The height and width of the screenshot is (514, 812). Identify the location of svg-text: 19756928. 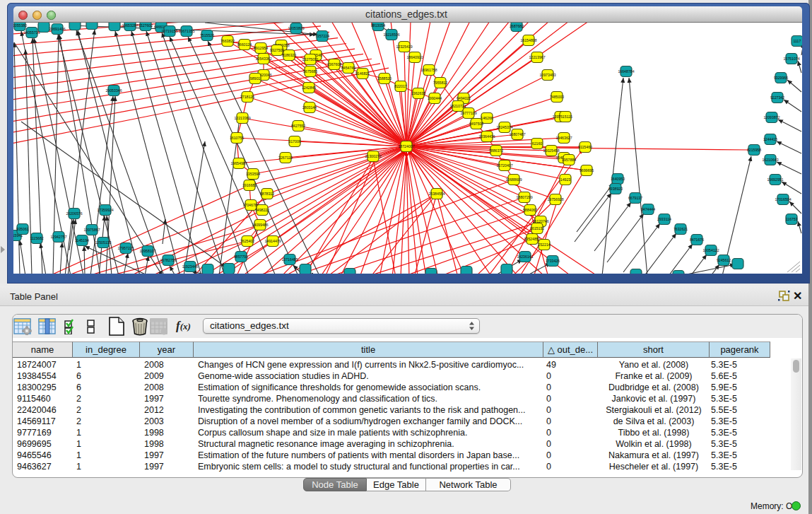
(555, 199).